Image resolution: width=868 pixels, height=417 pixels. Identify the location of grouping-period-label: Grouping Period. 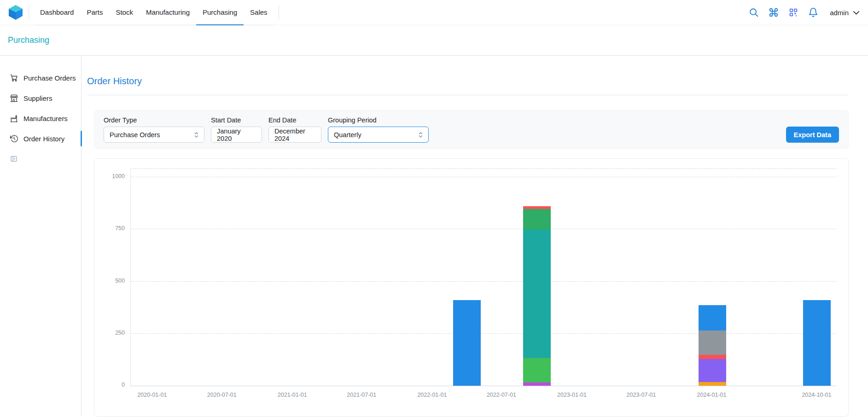
(379, 120).